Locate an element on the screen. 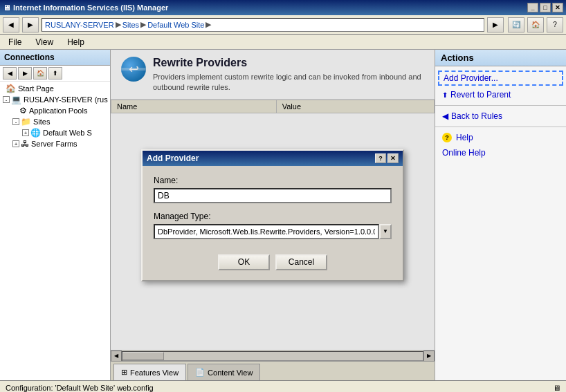 The image size is (566, 392). menu-bar: File View Help is located at coordinates (283, 42).